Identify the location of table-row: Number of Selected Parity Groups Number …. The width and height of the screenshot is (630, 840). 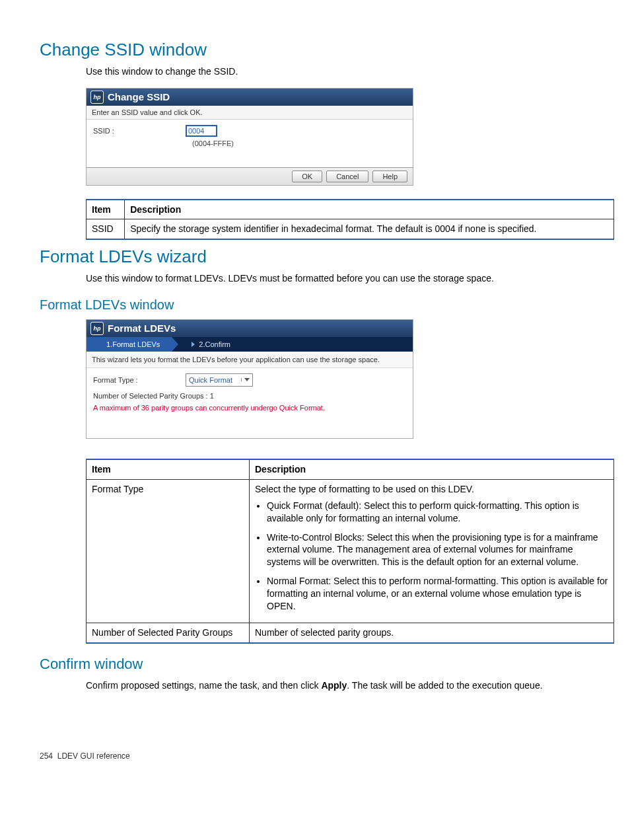
(350, 632).